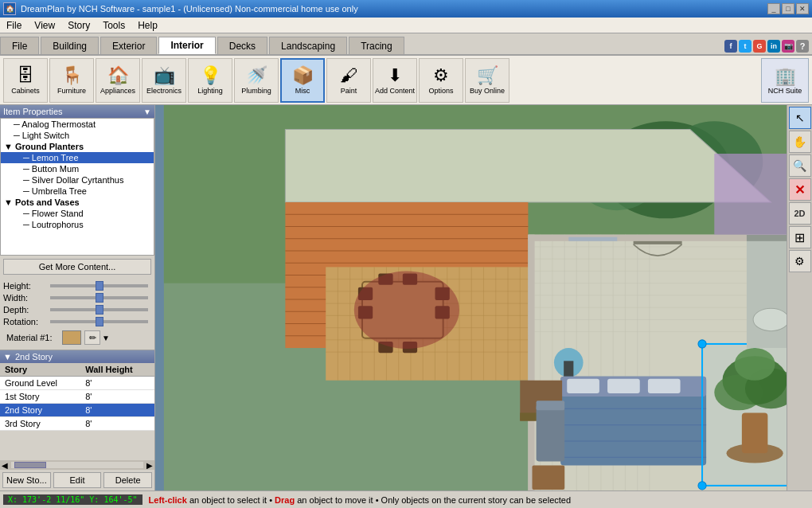  Describe the element at coordinates (487, 80) in the screenshot. I see `buy-online-button: 🛒 Buy Online` at that location.